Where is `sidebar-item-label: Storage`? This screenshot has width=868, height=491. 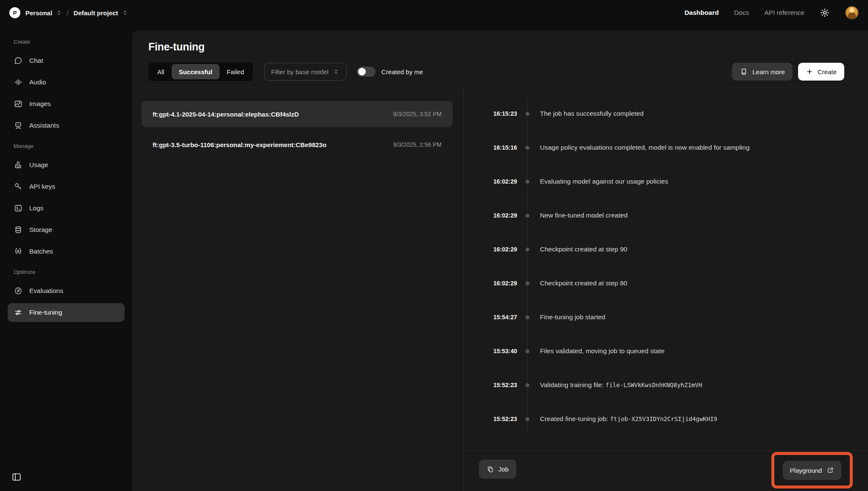
sidebar-item-label: Storage is located at coordinates (41, 230).